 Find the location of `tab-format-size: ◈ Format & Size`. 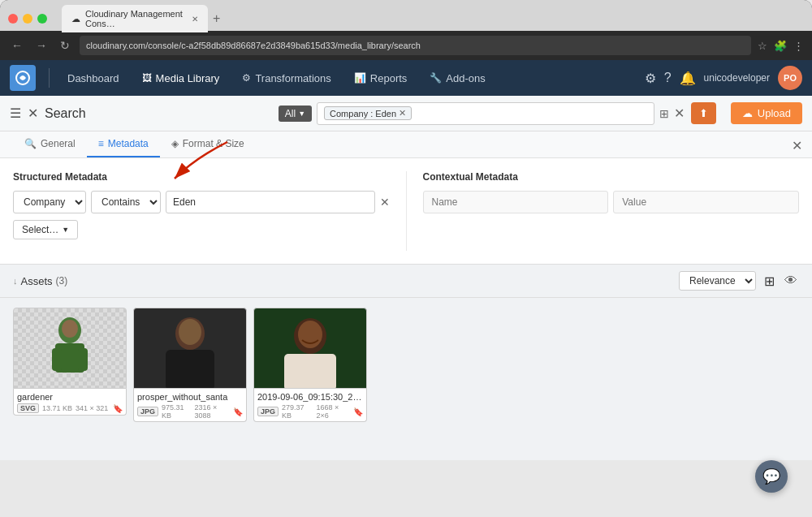

tab-format-size: ◈ Format & Size is located at coordinates (208, 144).